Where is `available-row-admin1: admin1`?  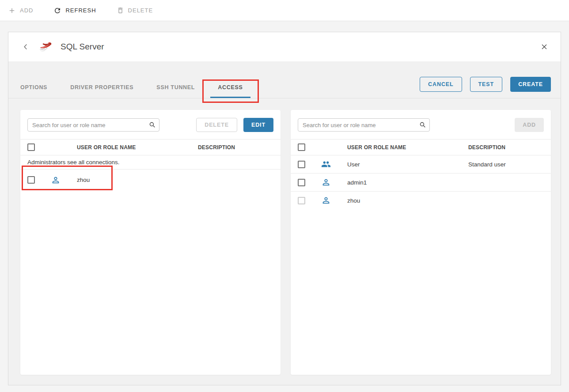
available-row-admin1: admin1 is located at coordinates (421, 182).